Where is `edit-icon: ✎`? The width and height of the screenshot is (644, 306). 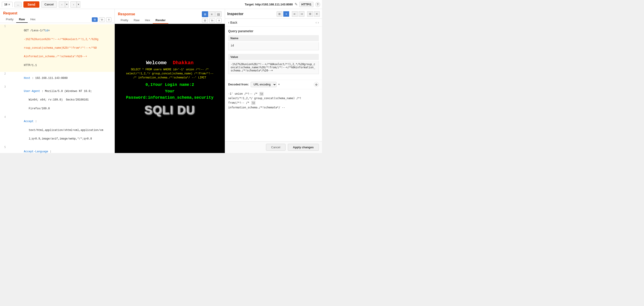
edit-icon: ✎ is located at coordinates (296, 5).